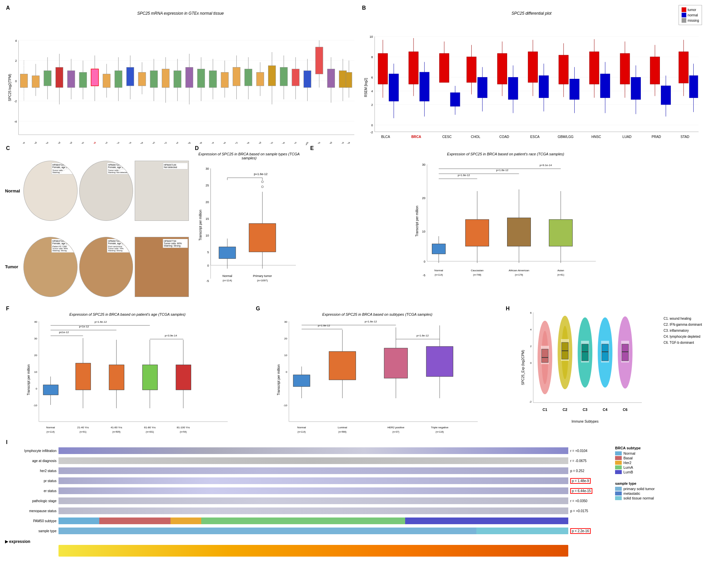  I want to click on tumor-tissue-1: HPA647144 Female, age 31 Patient ID: 126…, so click(50, 267).